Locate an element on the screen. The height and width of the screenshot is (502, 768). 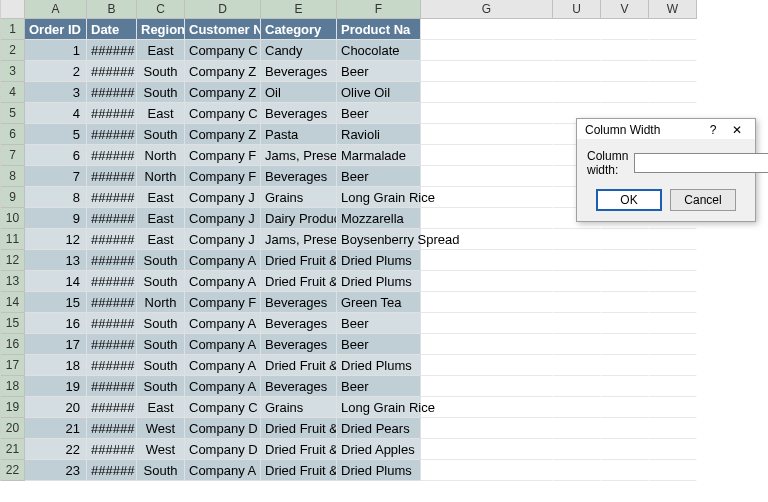
row-header: 21 is located at coordinates (13, 450).